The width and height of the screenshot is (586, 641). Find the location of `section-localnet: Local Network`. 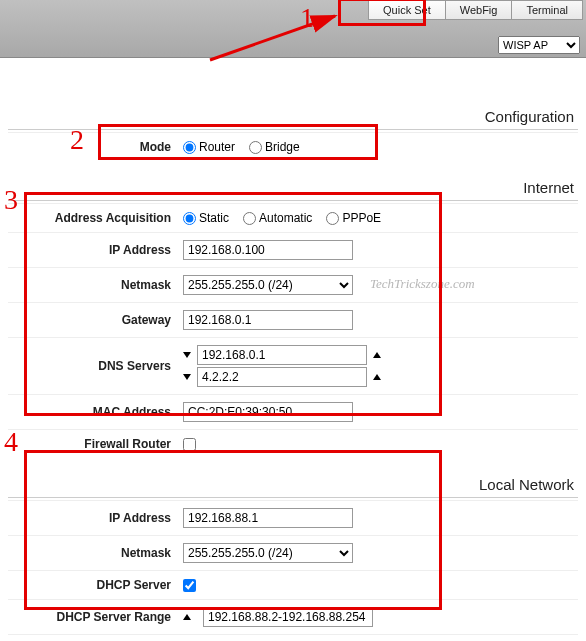

section-localnet: Local Network is located at coordinates (293, 478).